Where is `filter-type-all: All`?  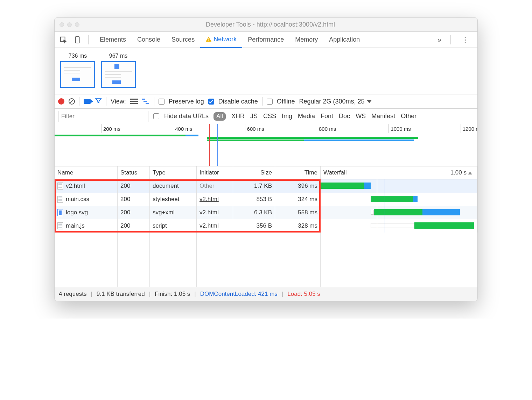
filter-type-all: All is located at coordinates (220, 116).